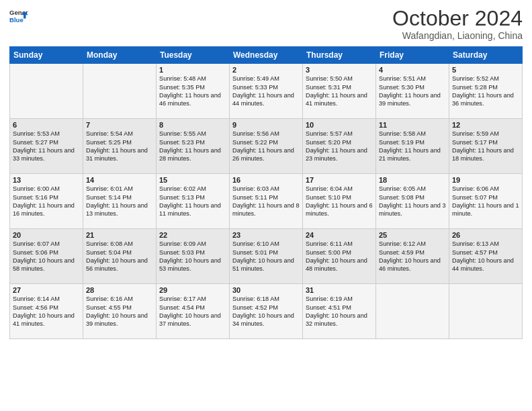  I want to click on day-number: 30, so click(266, 290).